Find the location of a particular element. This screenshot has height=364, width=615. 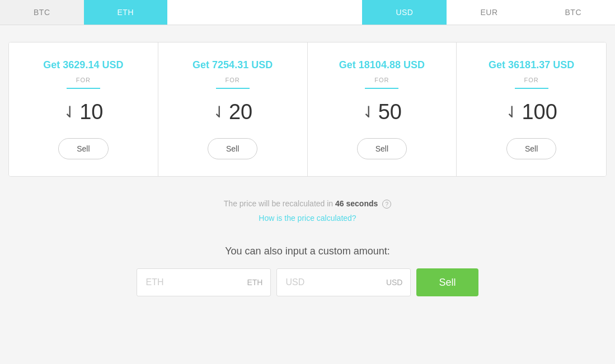

sell-button-10: Sell is located at coordinates (83, 149).